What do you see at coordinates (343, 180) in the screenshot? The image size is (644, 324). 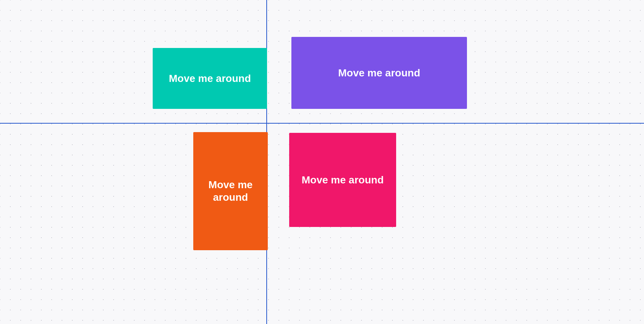 I see `pink-draggable-box: Move me around` at bounding box center [343, 180].